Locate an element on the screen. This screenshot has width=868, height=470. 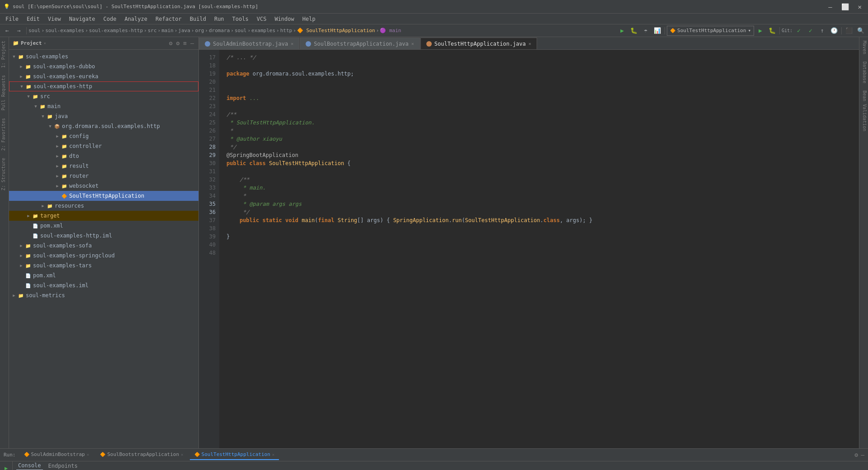
bc-method: 🟣 main is located at coordinates (391, 31).